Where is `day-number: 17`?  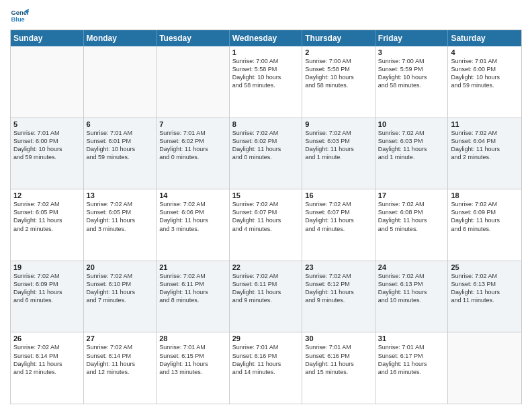 day-number: 17 is located at coordinates (412, 195).